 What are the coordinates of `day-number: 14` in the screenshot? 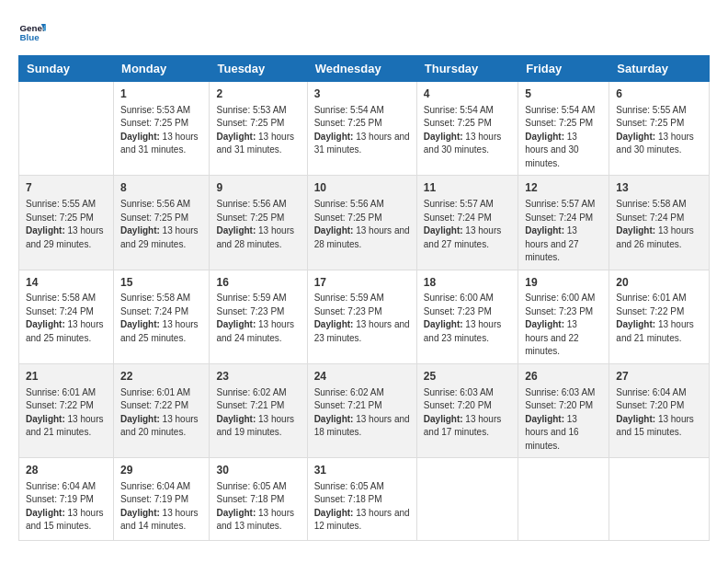 It's located at (66, 283).